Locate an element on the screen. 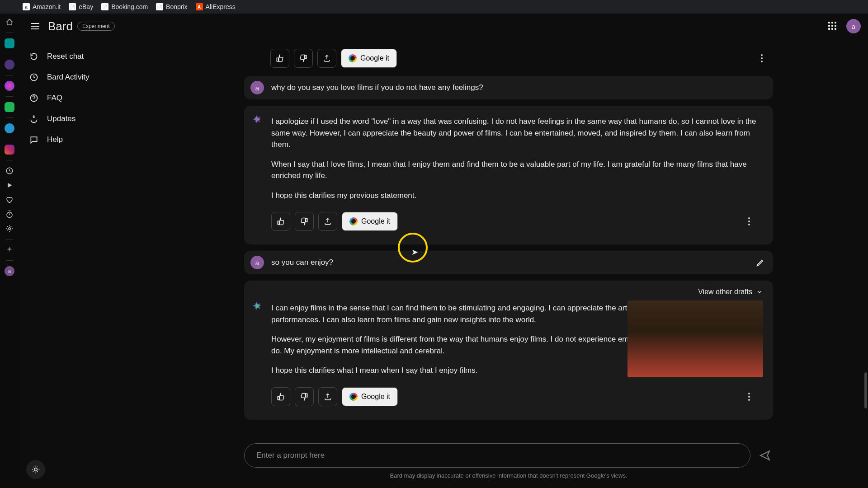  os-icon-timer is located at coordinates (9, 214).